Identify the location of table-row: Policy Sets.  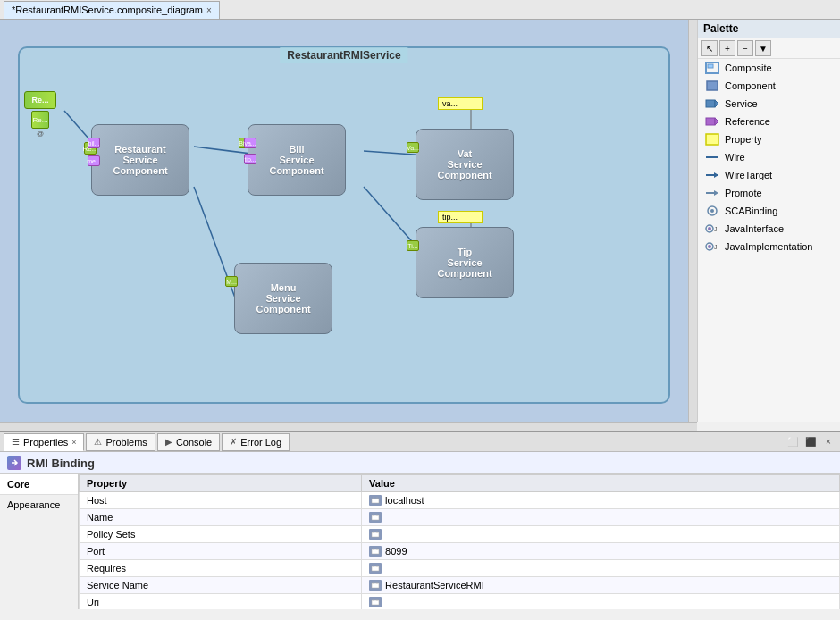
(459, 534).